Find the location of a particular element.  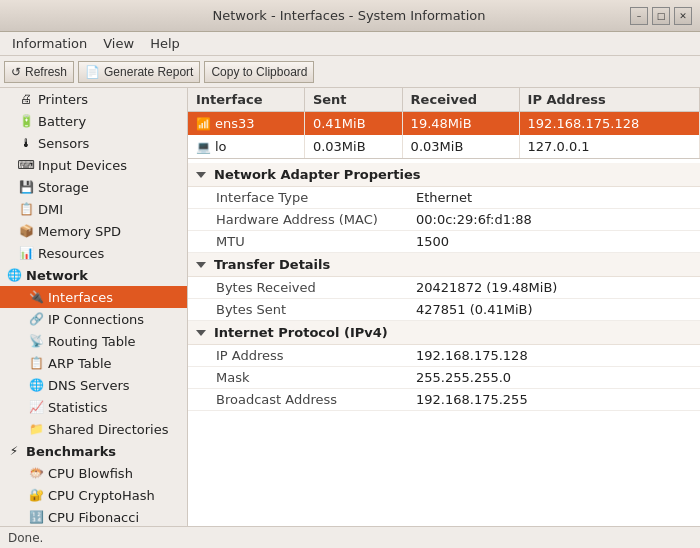

sidebar-item-cryptohash: 🔐CPU CryptoHash is located at coordinates (94, 495).